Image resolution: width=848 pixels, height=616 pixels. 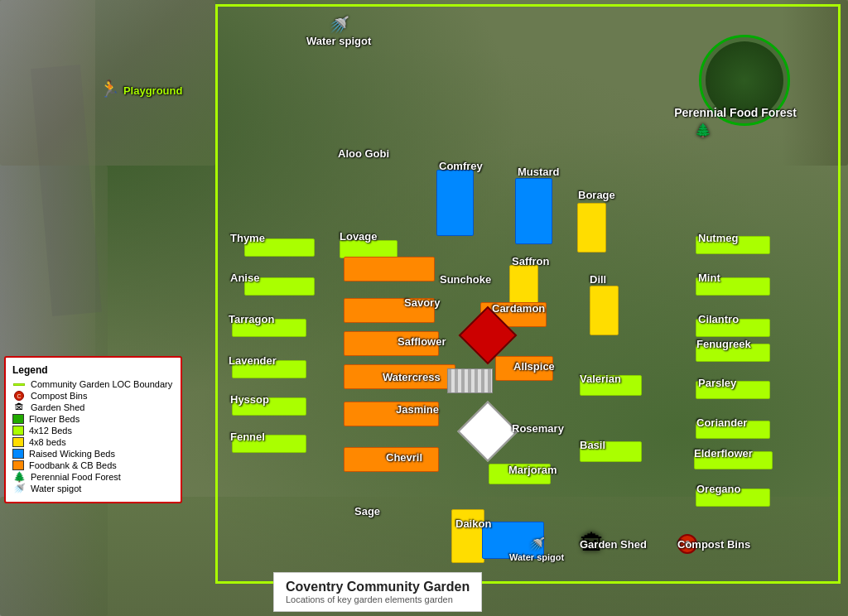 What do you see at coordinates (339, 41) in the screenshot?
I see `label-water-spigot-top: Water spigot` at bounding box center [339, 41].